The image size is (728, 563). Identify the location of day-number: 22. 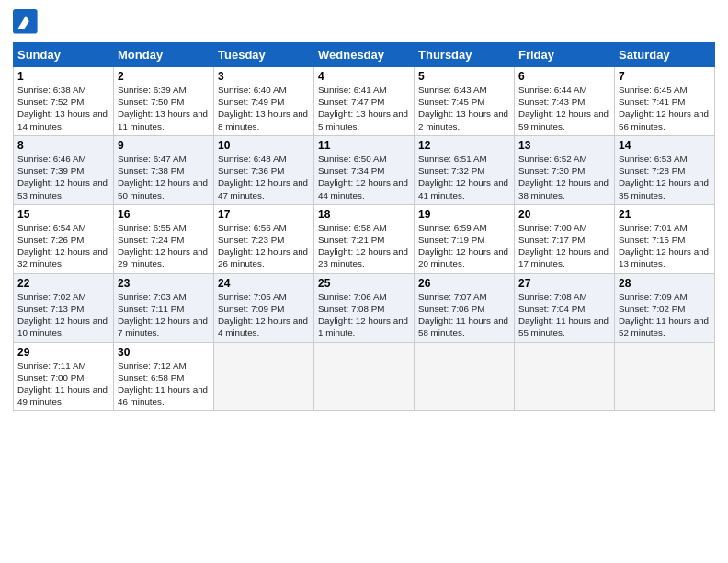
(63, 283).